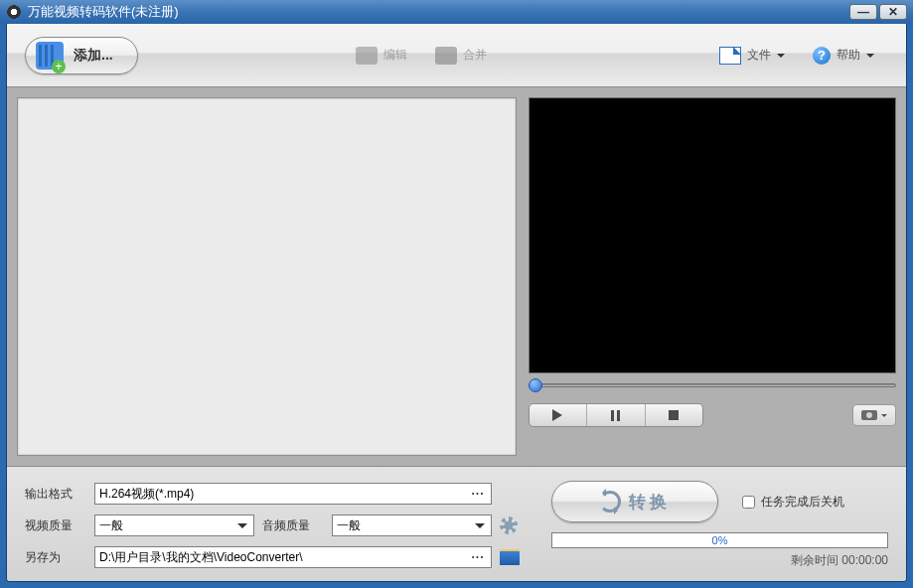 The height and width of the screenshot is (588, 913). Describe the element at coordinates (411, 525) in the screenshot. I see `audio-quality-select: 一般` at that location.